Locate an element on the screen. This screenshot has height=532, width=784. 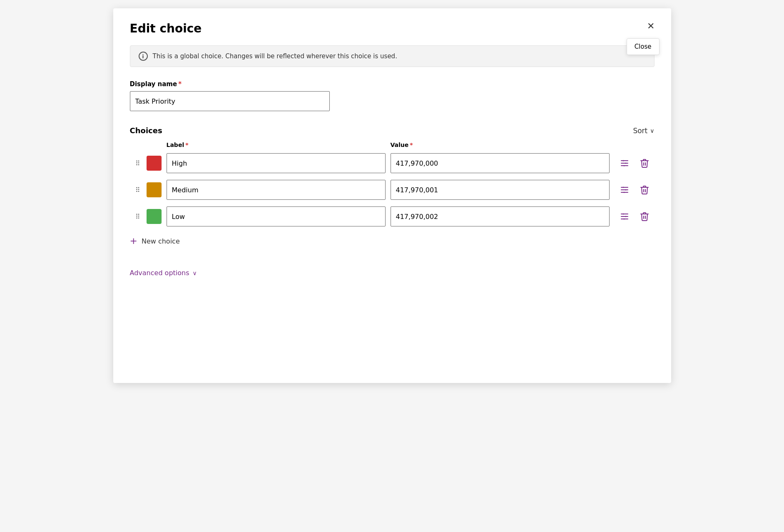
display-name-label: Display name* is located at coordinates (392, 84).